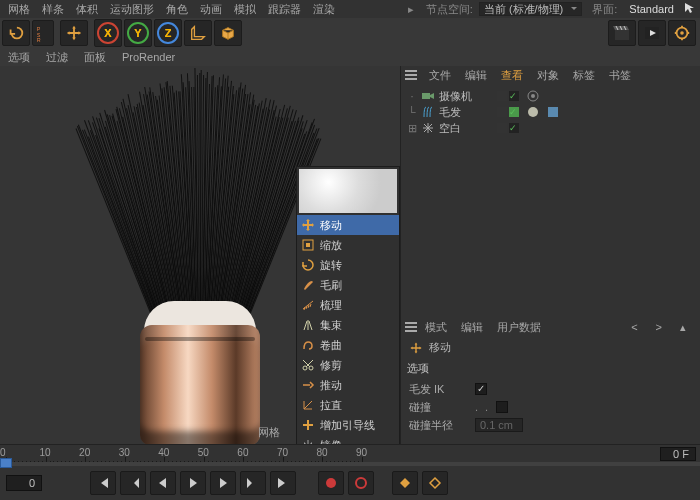  What do you see at coordinates (463, 96) in the screenshot?
I see `object-label: 摄像机` at bounding box center [463, 96].